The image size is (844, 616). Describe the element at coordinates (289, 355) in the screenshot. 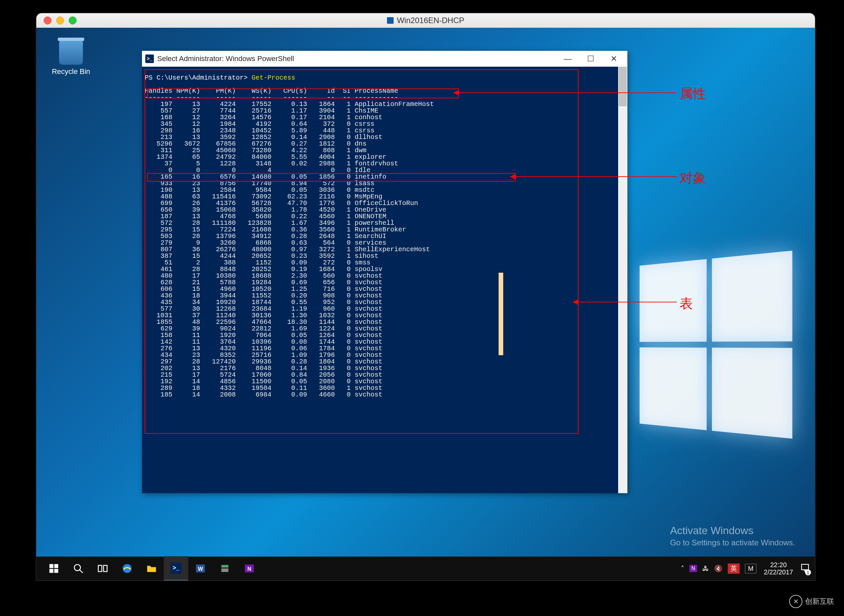

I see `table-row: 434238352257161.0917960svchost` at that location.